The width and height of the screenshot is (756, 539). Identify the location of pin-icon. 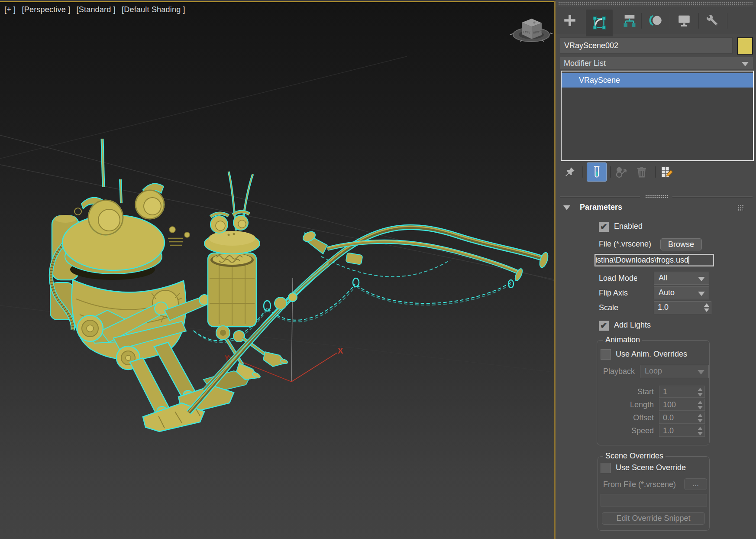
(570, 172).